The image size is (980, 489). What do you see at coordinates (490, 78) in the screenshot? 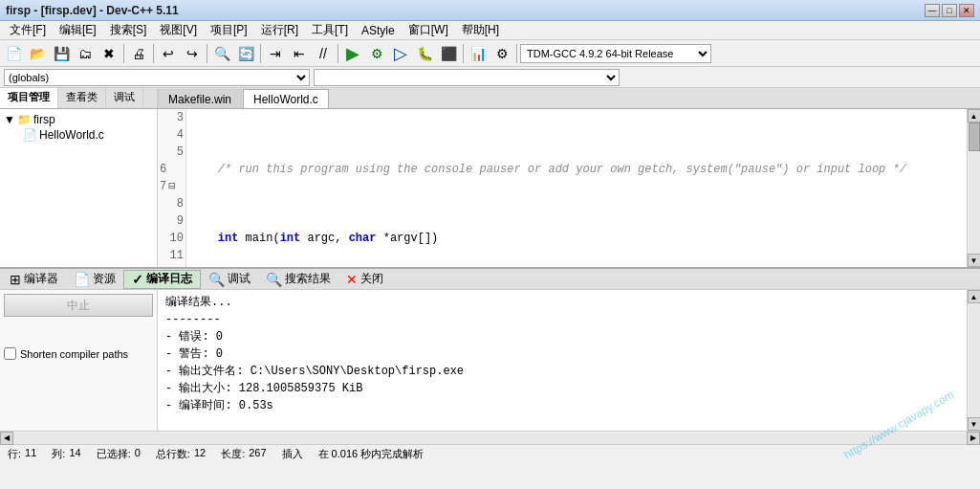
I see `globals-bar: (globals)` at bounding box center [490, 78].